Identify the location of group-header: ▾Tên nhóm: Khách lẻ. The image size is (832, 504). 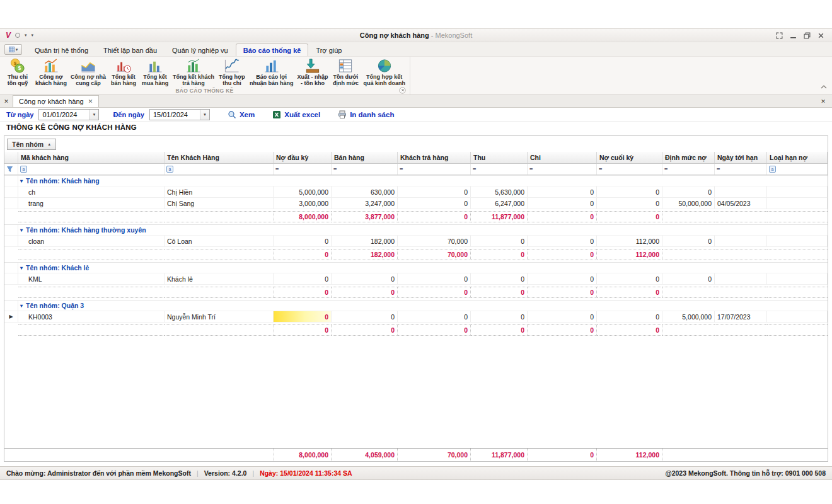
(423, 268).